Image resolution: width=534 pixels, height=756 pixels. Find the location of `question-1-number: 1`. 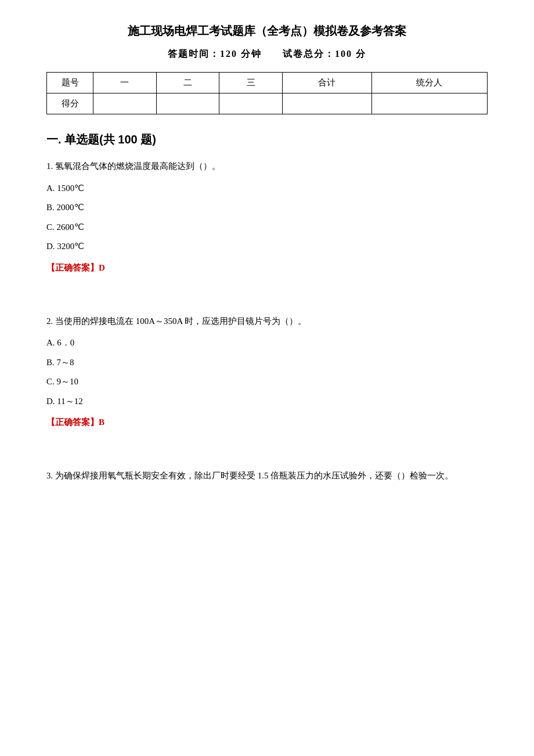

question-1-number: 1 is located at coordinates (49, 166).